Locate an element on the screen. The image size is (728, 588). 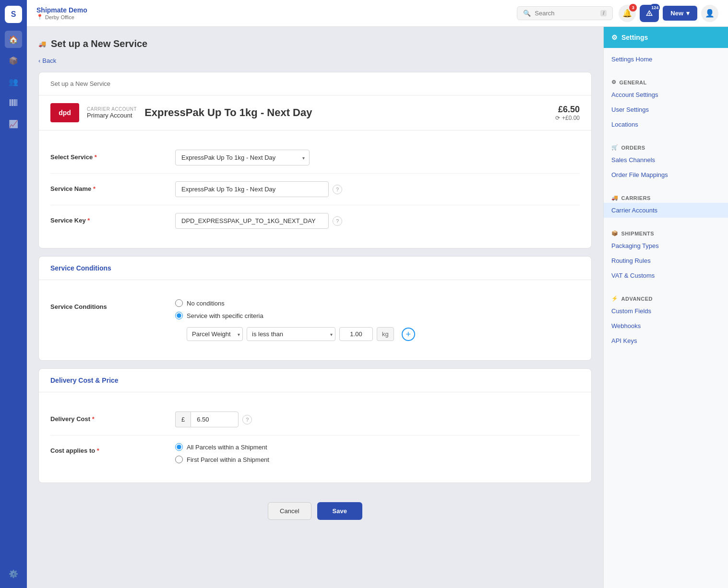
delivery-cost-input-wrap: £ ? is located at coordinates (377, 419).